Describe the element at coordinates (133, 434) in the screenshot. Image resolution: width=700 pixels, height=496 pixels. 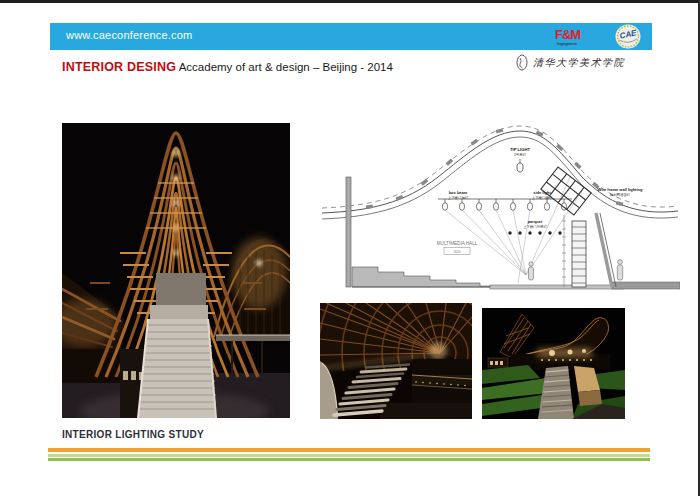
I see `footer-caption: INTERIOR LIGHTING STUDY` at that location.